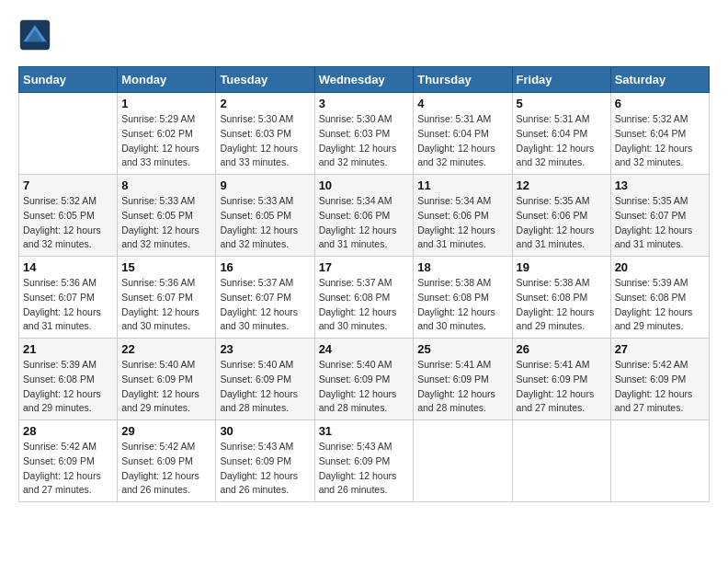  I want to click on day-number: 26, so click(562, 350).